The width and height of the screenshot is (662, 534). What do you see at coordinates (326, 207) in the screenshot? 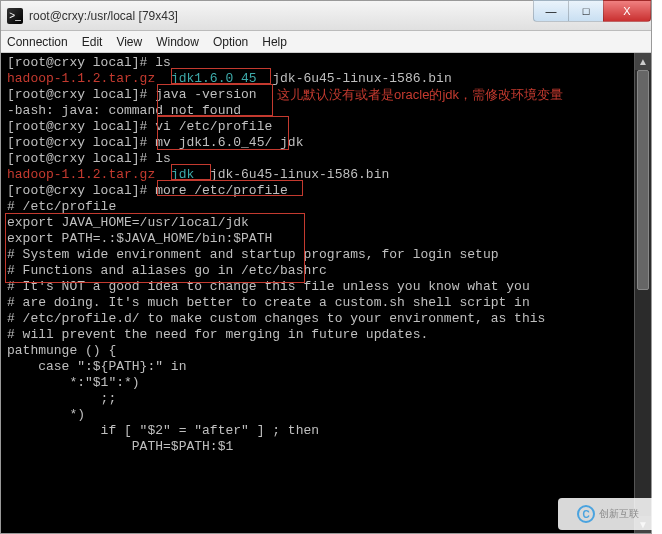
I see `file-line: # /etc/profile` at bounding box center [326, 207].